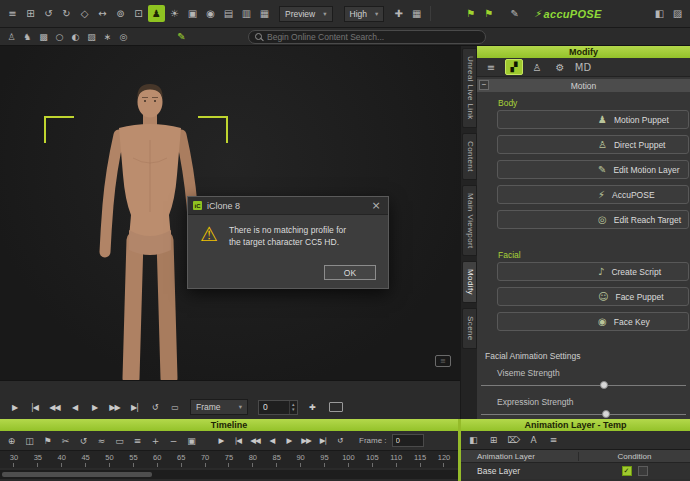 This screenshot has width=690, height=481. What do you see at coordinates (108, 36) in the screenshot?
I see `particle-icon: ∗` at bounding box center [108, 36].